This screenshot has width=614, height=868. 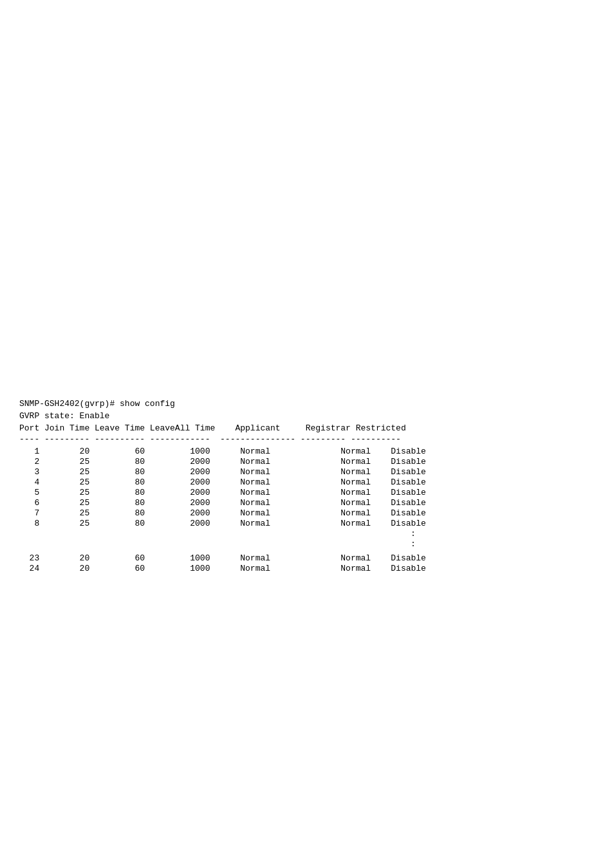 What do you see at coordinates (307, 404) in the screenshot?
I see `command-prompt: SNMP-GSH2402(gvrp)# show config` at bounding box center [307, 404].